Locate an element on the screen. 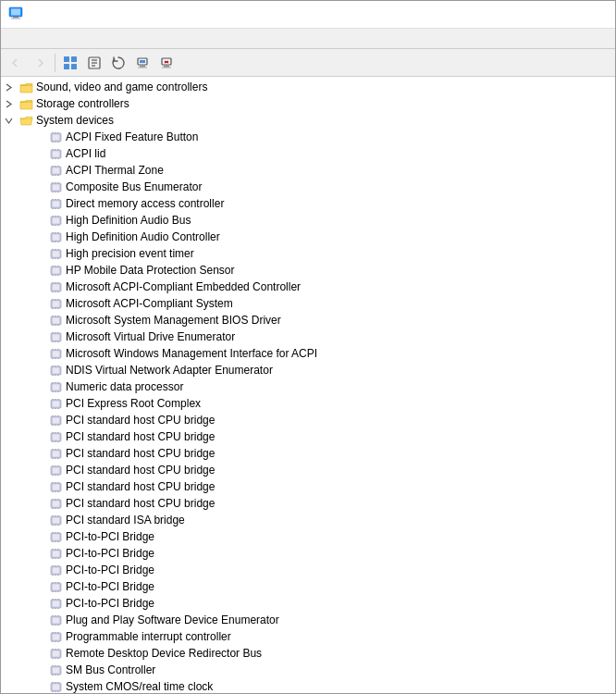 This screenshot has height=694, width=616. minimize-button is located at coordinates (567, 15).